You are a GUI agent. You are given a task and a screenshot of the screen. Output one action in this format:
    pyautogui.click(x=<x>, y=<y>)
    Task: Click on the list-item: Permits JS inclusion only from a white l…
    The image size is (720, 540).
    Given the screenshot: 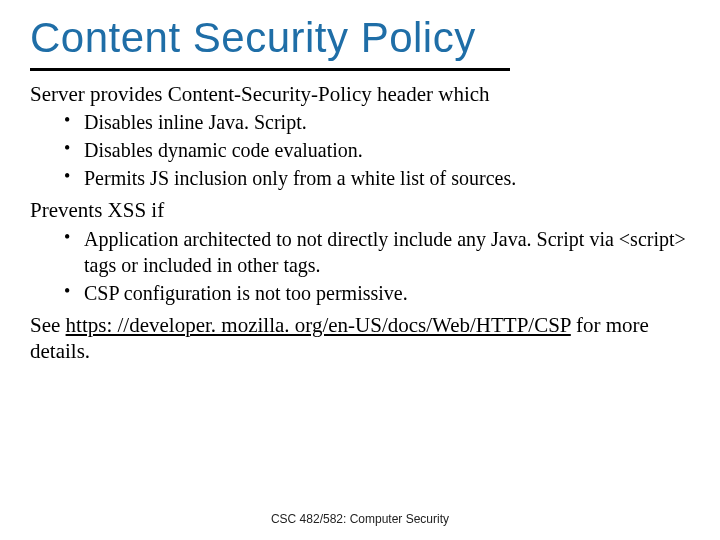 What is the action you would take?
    pyautogui.click(x=360, y=178)
    